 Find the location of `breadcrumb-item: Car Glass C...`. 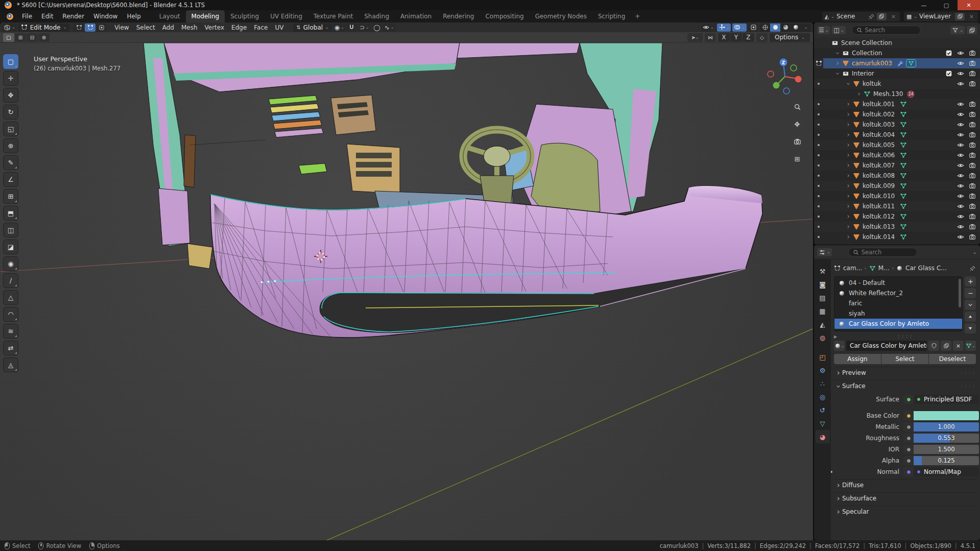

breadcrumb-item: Car Glass C... is located at coordinates (921, 268).